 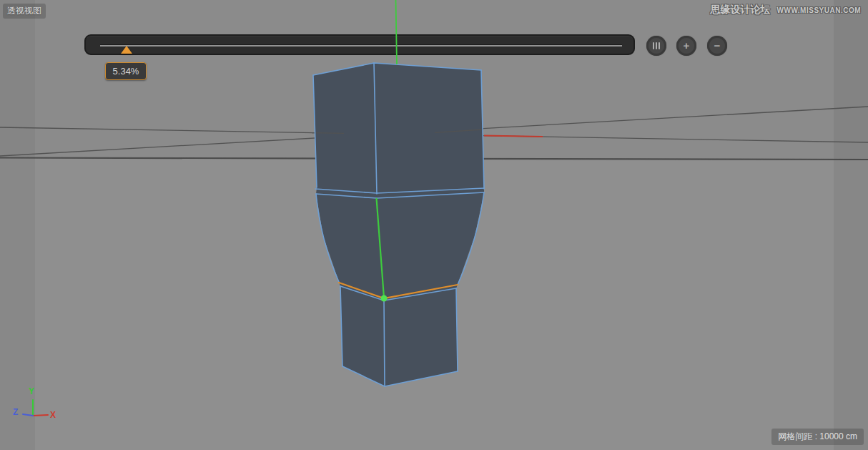 What do you see at coordinates (360, 44) in the screenshot?
I see `detail-slider` at bounding box center [360, 44].